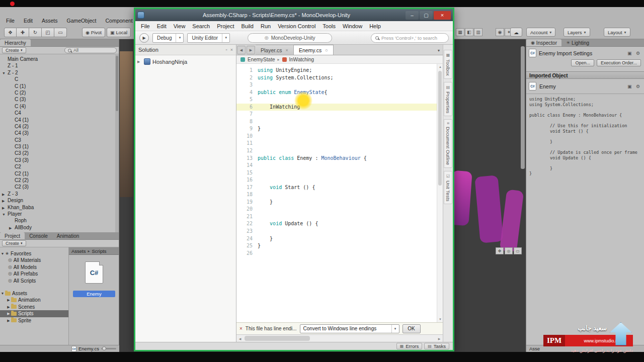 Image resolution: width=644 pixels, height=362 pixels. What do you see at coordinates (337, 202) in the screenshot?
I see `code-line: 19 }` at bounding box center [337, 202].